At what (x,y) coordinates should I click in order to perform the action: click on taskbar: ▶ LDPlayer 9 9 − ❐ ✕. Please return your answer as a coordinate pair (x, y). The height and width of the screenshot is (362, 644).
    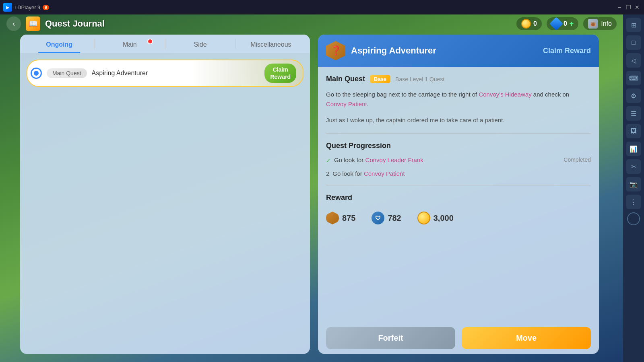
    Looking at the image, I should click on (322, 7).